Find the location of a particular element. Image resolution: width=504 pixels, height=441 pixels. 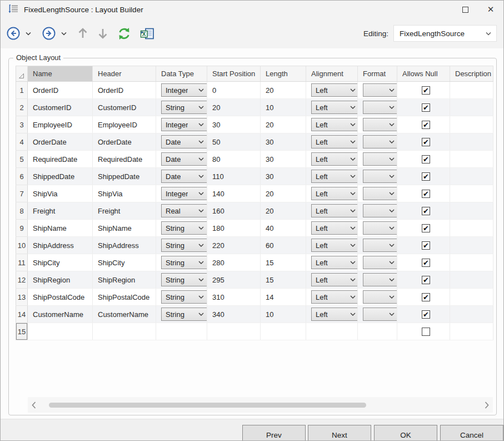

table-cell: EmployeeID is located at coordinates (60, 125).